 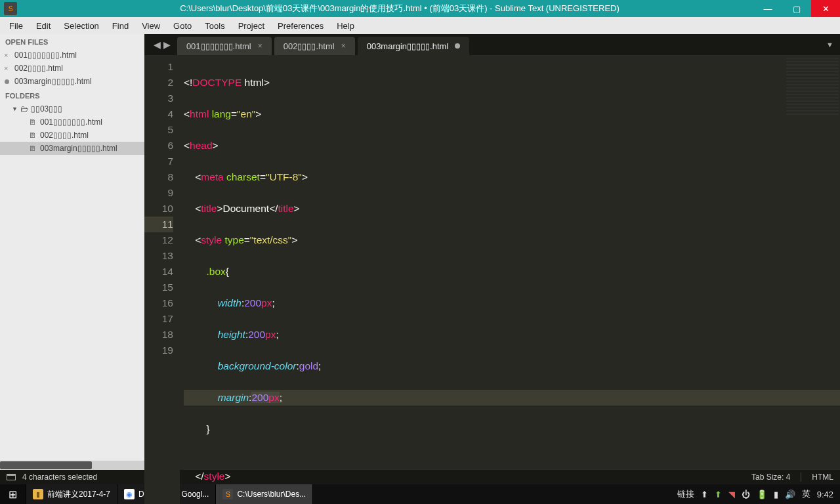 What do you see at coordinates (64, 135) in the screenshot?
I see `folder-file-label: 002▯▯▯▯.html` at bounding box center [64, 135].